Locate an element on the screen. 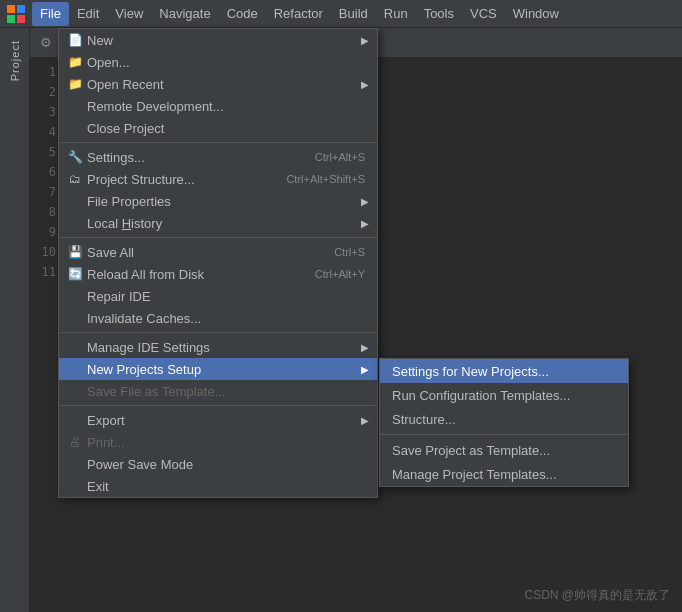 This screenshot has width=682, height=612. shortcut-label: Ctrl+Alt+Y is located at coordinates (340, 274).